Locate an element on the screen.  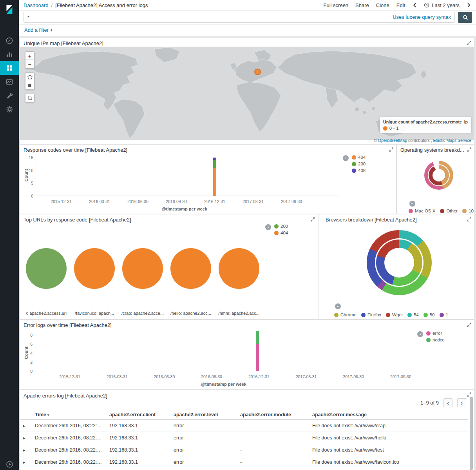
full-screen-button: Full screen is located at coordinates (336, 5).